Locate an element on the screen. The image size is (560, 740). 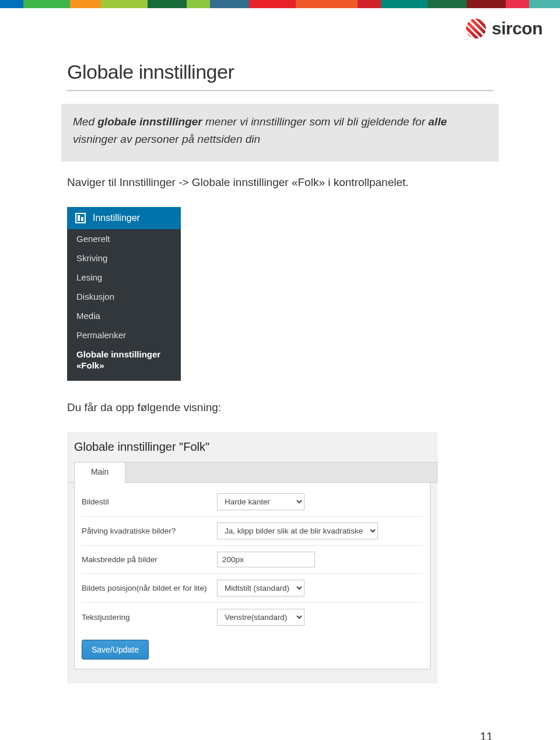
label-bildestil: Bildestil is located at coordinates (149, 501).